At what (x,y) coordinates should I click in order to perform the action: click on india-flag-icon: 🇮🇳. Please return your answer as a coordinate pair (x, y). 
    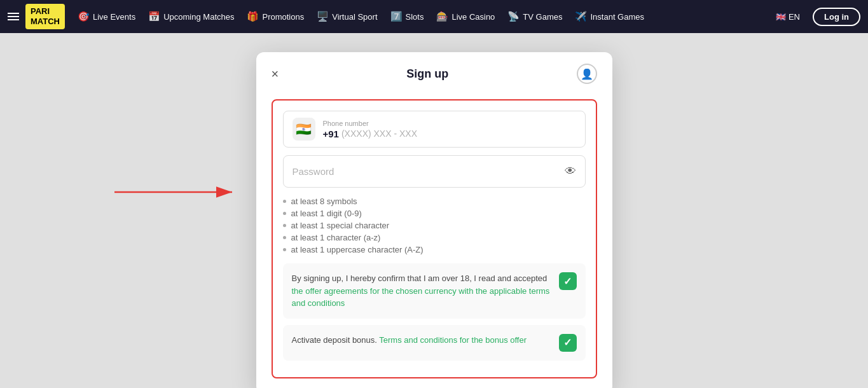
    Looking at the image, I should click on (304, 129).